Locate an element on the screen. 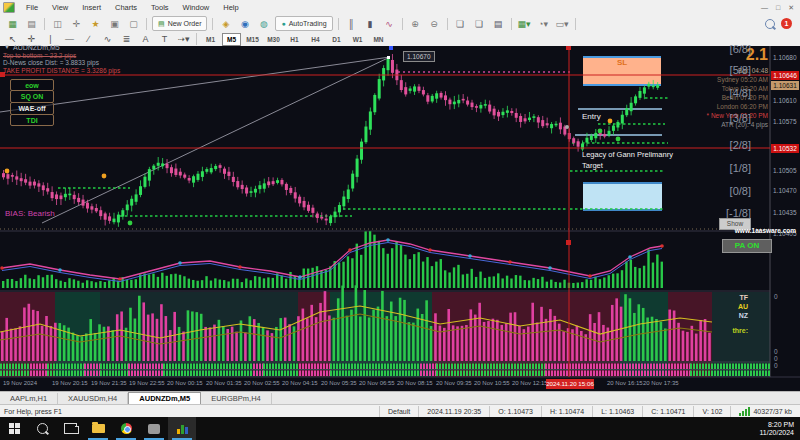 This screenshot has height=440, width=800. chart-collapse-icon: ▼ is located at coordinates (7, 47).